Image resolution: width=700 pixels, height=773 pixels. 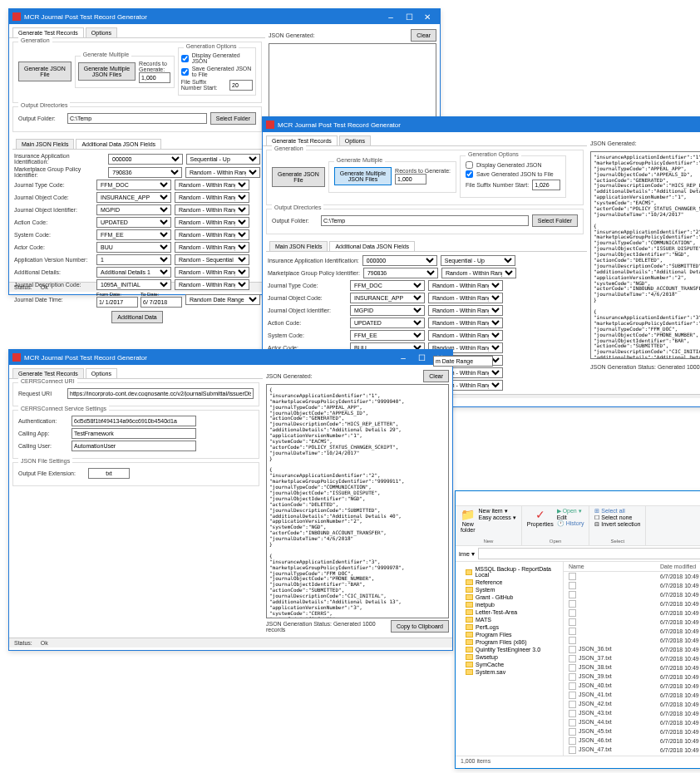 What do you see at coordinates (632, 731) in the screenshot?
I see `file-row: JSON_45.txt6/7/2018 10:49 AMText Documen…` at bounding box center [632, 731].